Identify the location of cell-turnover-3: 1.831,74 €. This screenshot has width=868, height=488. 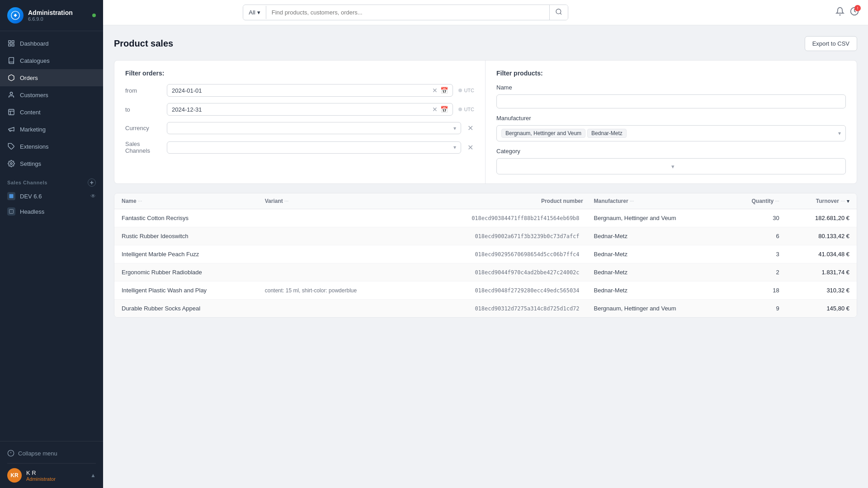
(822, 272).